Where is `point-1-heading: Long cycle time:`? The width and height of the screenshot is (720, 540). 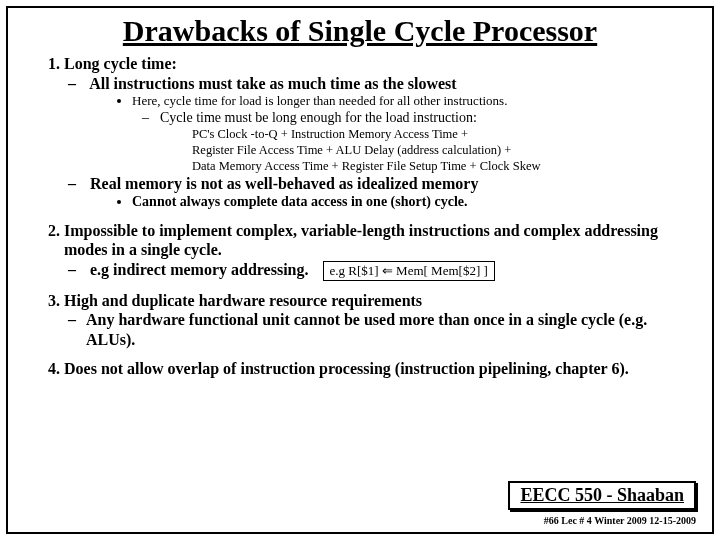 point-1-heading: Long cycle time: is located at coordinates (120, 64).